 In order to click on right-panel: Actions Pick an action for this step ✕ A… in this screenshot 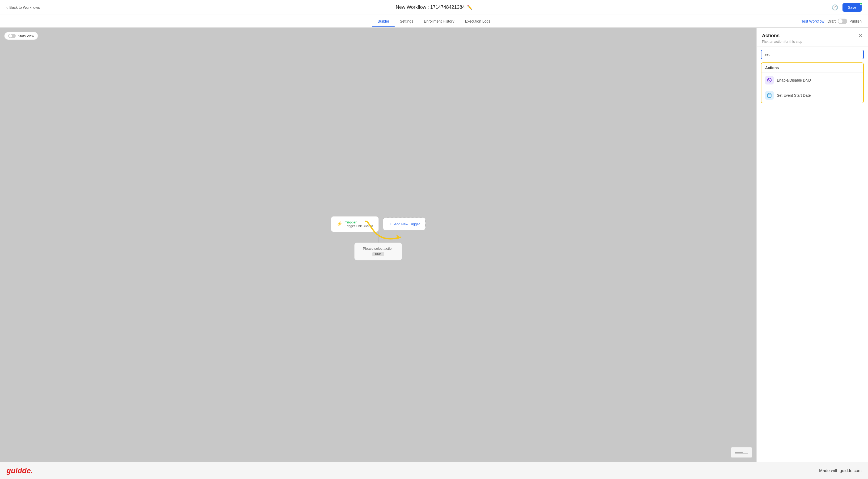, I will do `click(812, 245)`.